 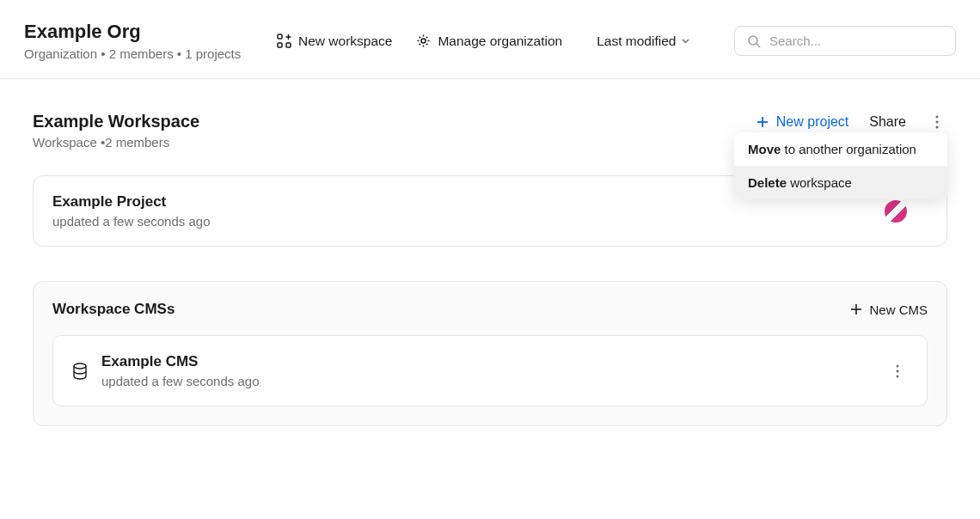 I want to click on manage-organization-label: Manage organization, so click(x=500, y=41).